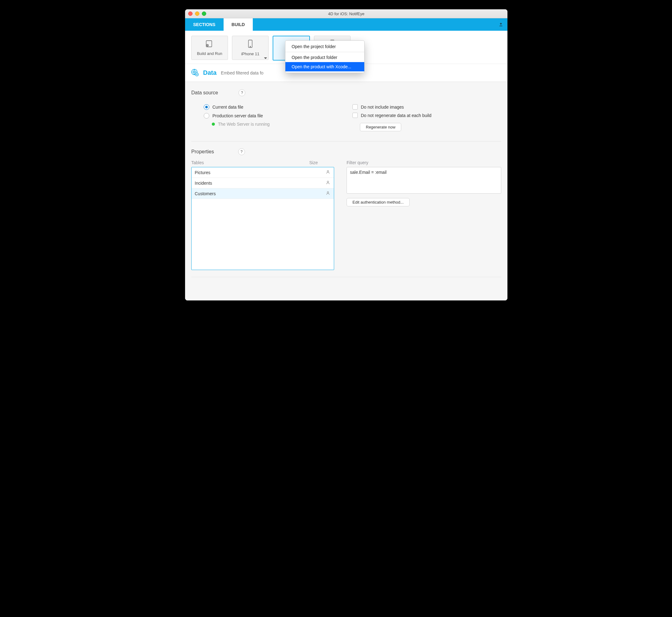 Image resolution: width=672 pixels, height=617 pixels. I want to click on table-row: Customers, so click(263, 194).